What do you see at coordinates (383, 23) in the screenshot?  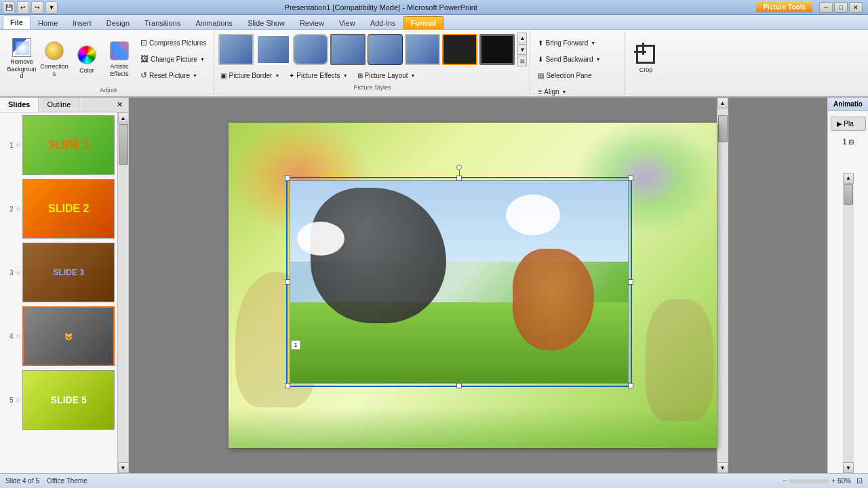 I see `tab-addins: Add-Ins` at bounding box center [383, 23].